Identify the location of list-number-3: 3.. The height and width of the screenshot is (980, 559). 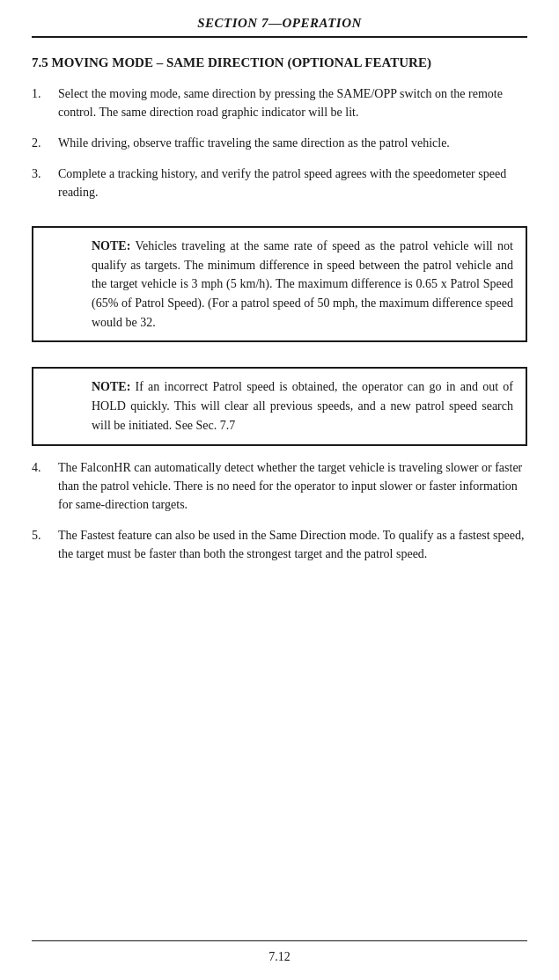
(45, 183).